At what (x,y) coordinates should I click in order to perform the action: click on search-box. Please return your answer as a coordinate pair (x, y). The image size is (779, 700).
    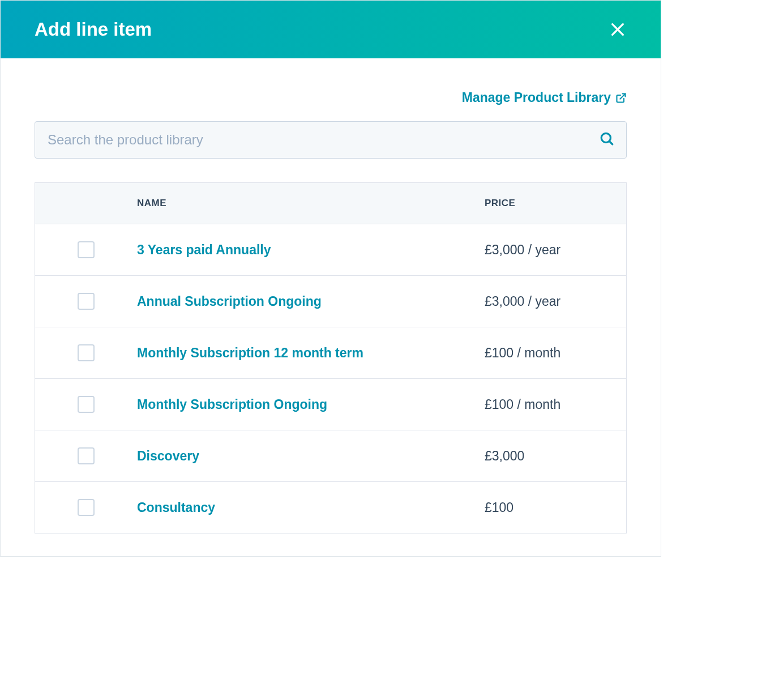
    Looking at the image, I should click on (331, 140).